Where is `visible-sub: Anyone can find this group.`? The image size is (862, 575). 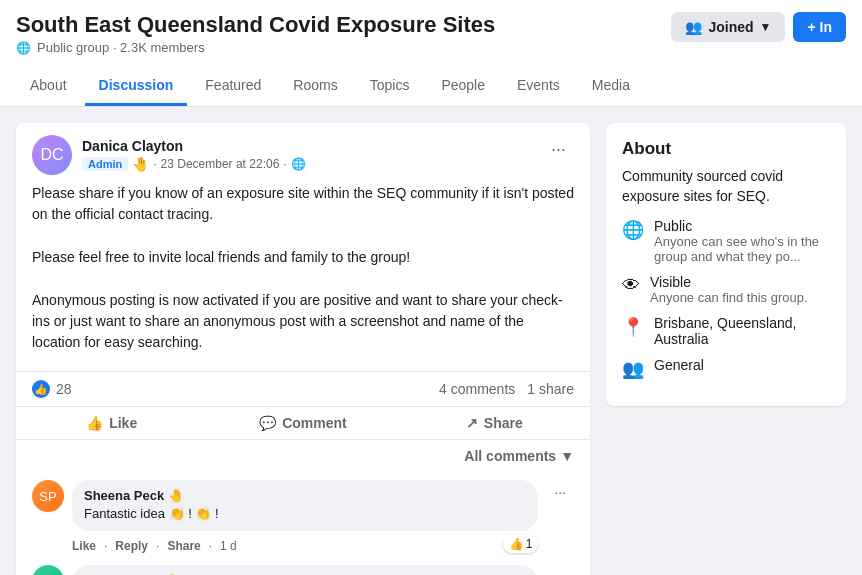 visible-sub: Anyone can find this group. is located at coordinates (729, 298).